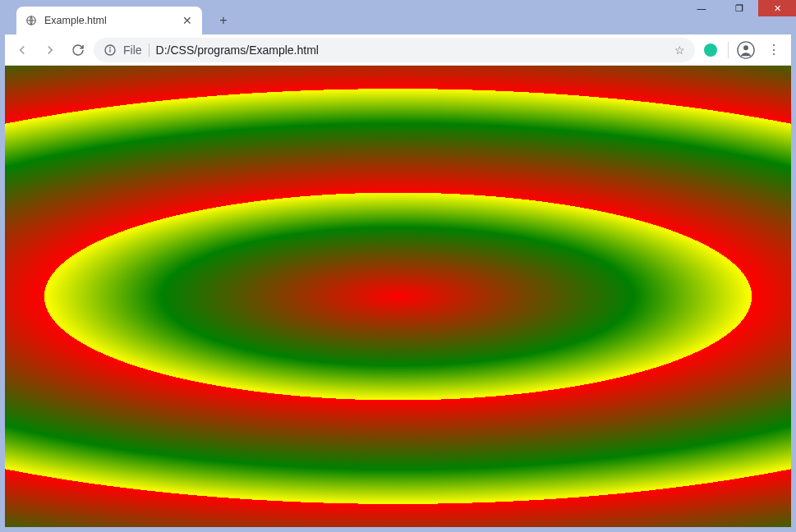  What do you see at coordinates (78, 50) in the screenshot?
I see `reload-button` at bounding box center [78, 50].